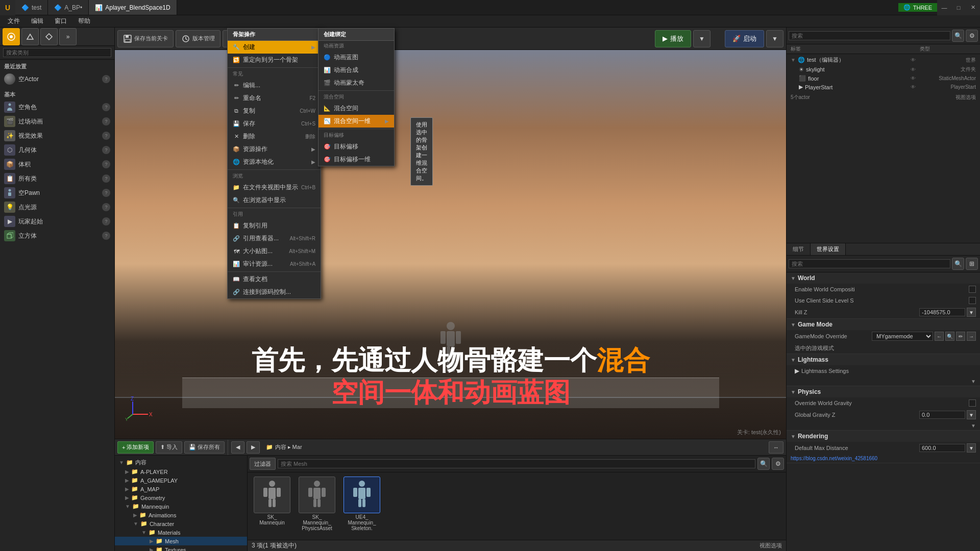 The height and width of the screenshot is (551, 980). I want to click on ctx-folder-icon: 📁, so click(236, 188).